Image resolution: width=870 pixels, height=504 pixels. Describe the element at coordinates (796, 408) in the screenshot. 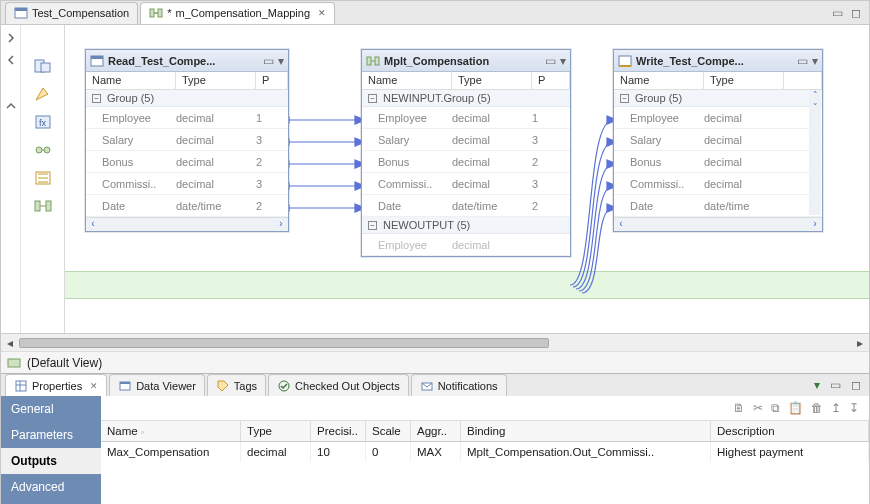

I see `paste-icon: 📋` at that location.